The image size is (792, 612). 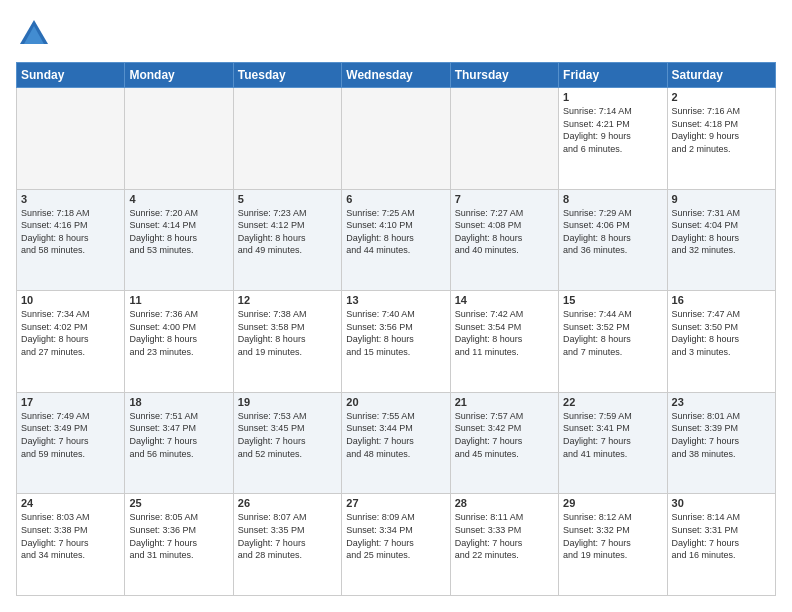 What do you see at coordinates (178, 536) in the screenshot?
I see `day-info: Sunrise: 8:05 AM Sunset: 3:36 PM Dayligh…` at bounding box center [178, 536].